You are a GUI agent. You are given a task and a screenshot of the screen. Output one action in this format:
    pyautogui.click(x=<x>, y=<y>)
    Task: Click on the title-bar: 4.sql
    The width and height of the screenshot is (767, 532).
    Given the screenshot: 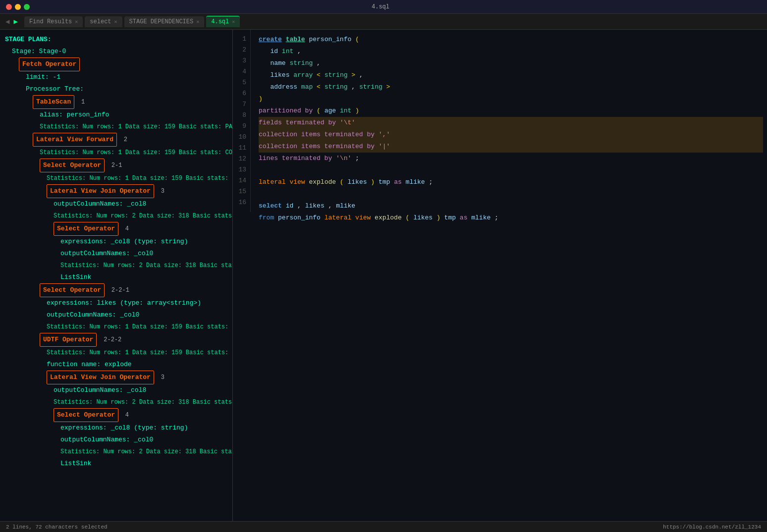 What is the action you would take?
    pyautogui.click(x=384, y=7)
    